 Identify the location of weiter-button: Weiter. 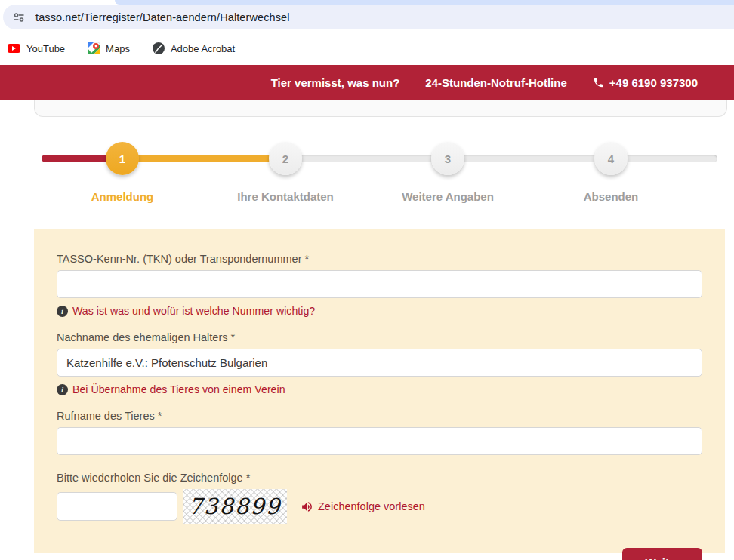
(662, 554).